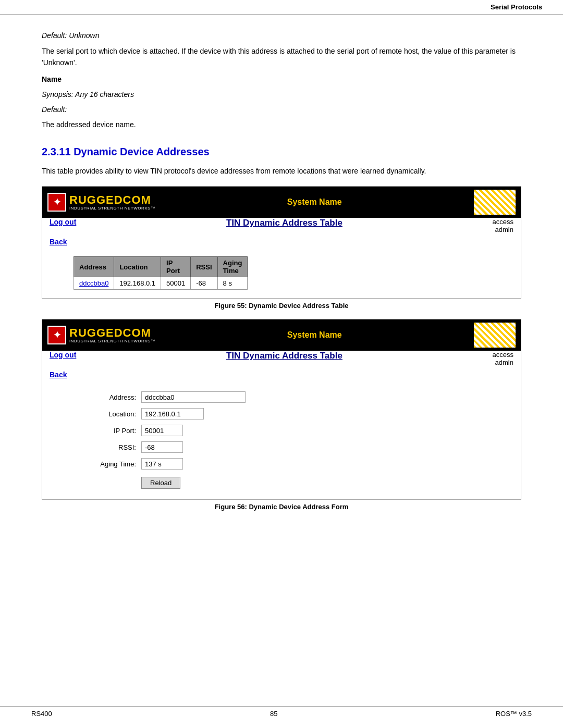  Describe the element at coordinates (161, 483) in the screenshot. I see `reload-button: Reload` at that location.